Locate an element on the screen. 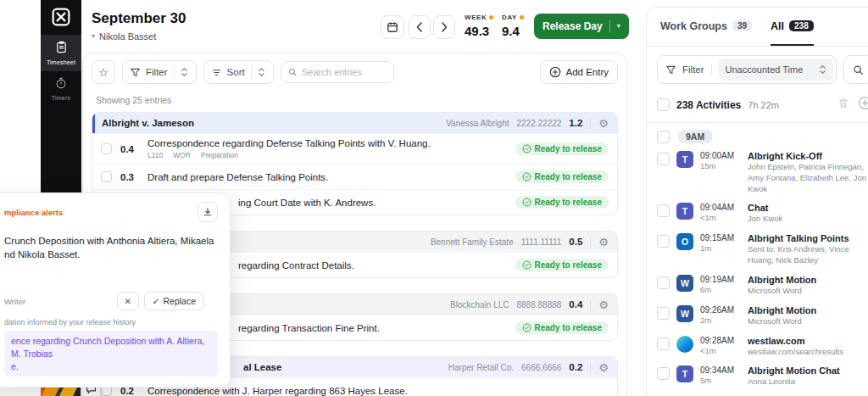  entry-group-header: Albright v. Jameson Vanessa Albright 222… is located at coordinates (354, 123).